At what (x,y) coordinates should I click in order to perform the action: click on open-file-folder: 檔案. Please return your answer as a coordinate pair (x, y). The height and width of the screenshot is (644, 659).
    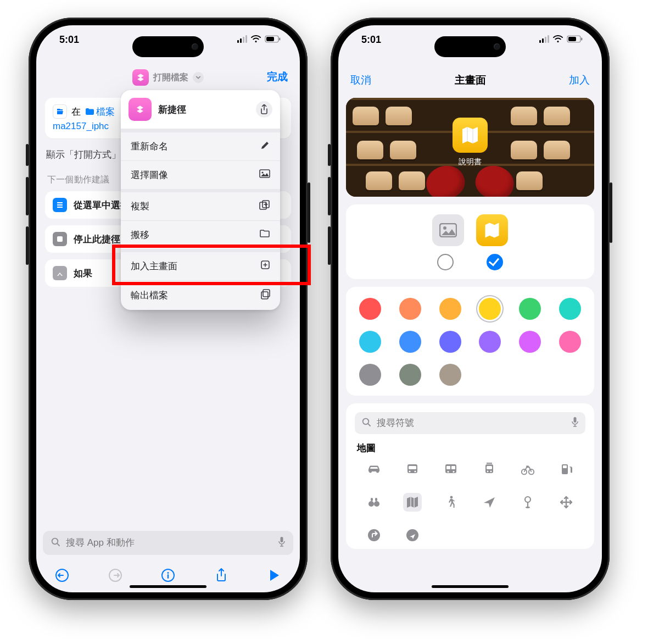
    Looking at the image, I should click on (100, 112).